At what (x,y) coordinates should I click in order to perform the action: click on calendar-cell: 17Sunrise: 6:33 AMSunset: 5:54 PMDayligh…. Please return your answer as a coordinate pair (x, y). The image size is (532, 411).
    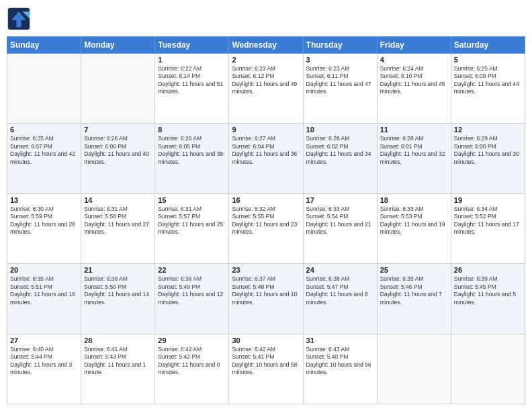
    Looking at the image, I should click on (340, 228).